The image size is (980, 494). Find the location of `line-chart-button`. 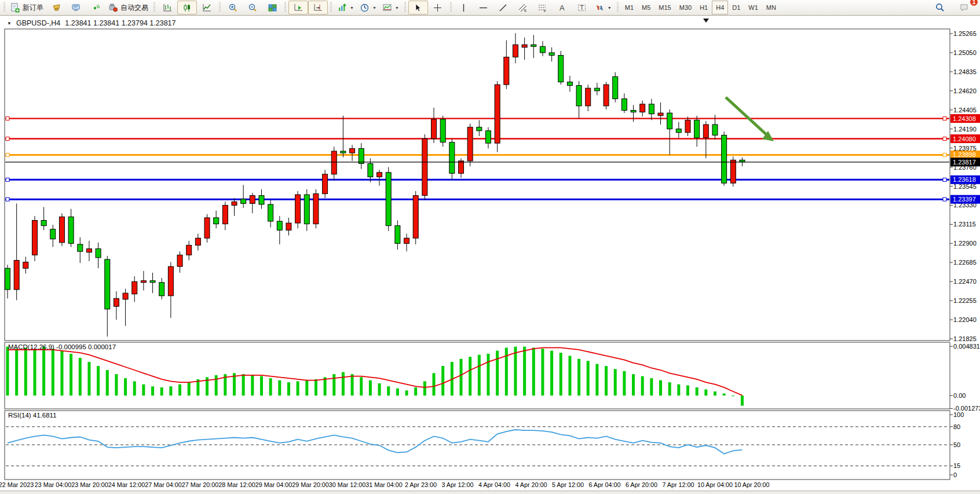

line-chart-button is located at coordinates (207, 8).